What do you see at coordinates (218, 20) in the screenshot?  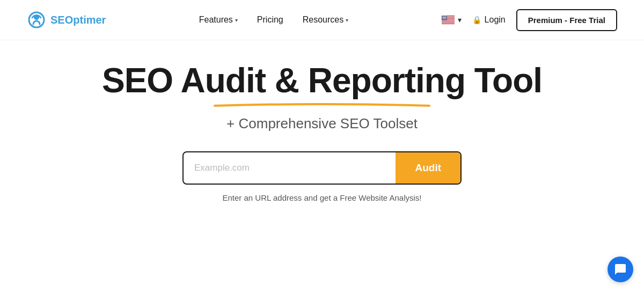 I see `nav-features: Features ▾` at bounding box center [218, 20].